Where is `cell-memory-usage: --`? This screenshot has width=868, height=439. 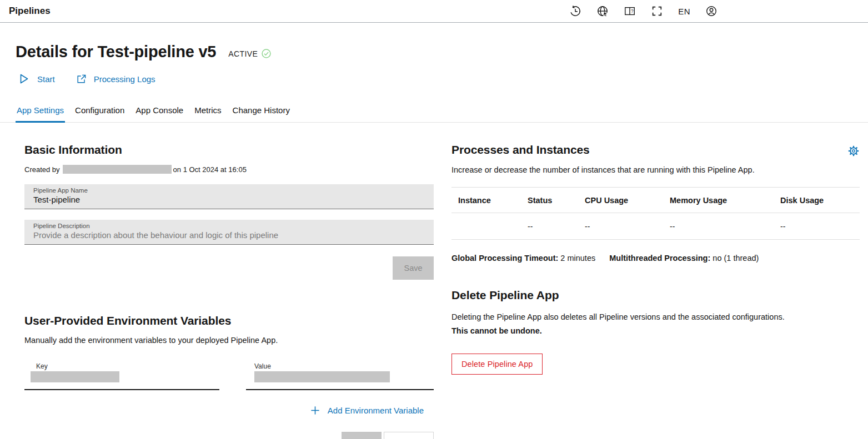
cell-memory-usage: -- is located at coordinates (719, 226).